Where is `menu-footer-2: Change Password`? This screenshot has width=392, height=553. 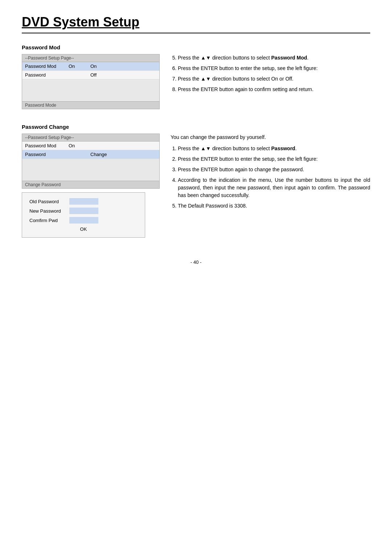
menu-footer-2: Change Password is located at coordinates (91, 184).